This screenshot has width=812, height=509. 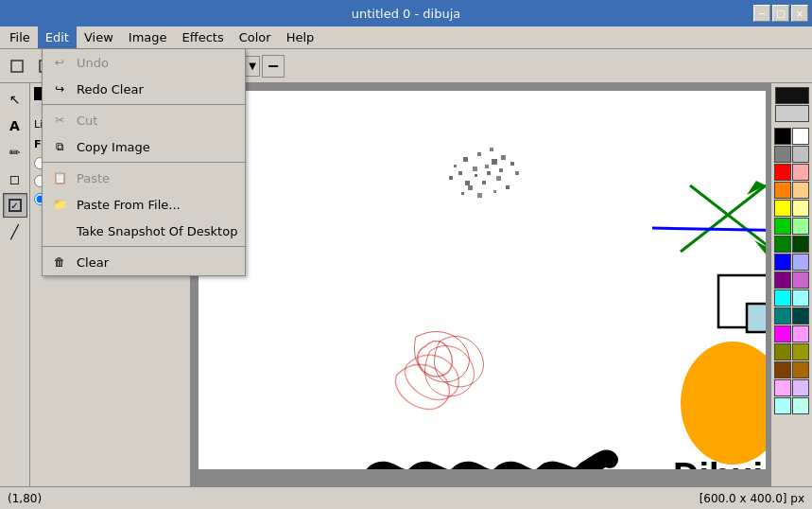 I want to click on palette-color-lightpurple, so click(x=801, y=280).